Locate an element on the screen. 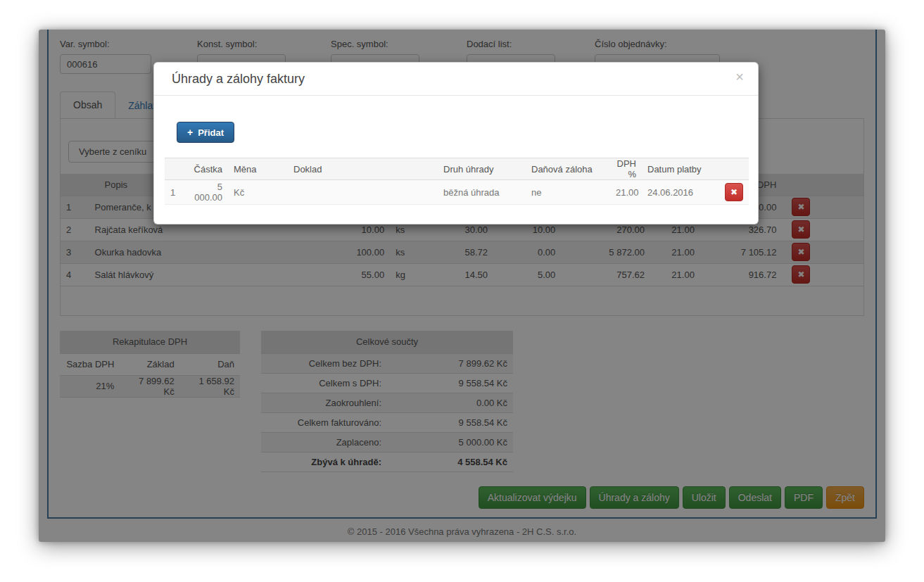  delete-icon: ✖ is located at coordinates (734, 192).